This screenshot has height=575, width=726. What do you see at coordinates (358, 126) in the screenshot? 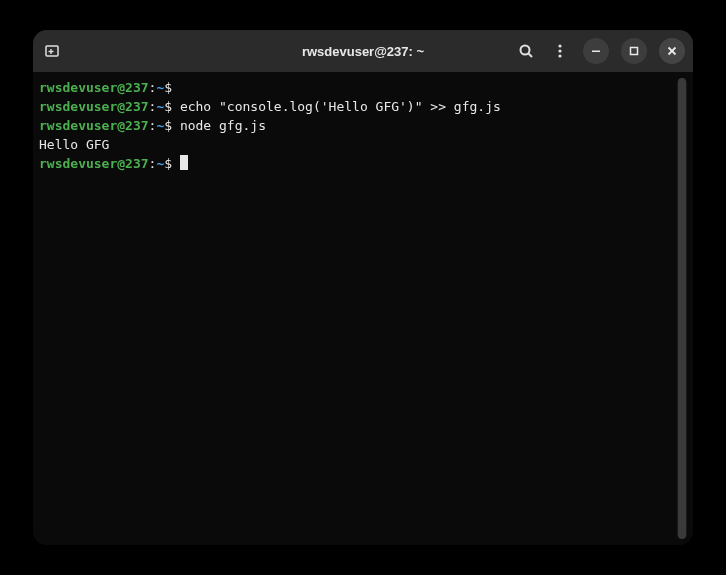
I see `terminal-prompt-line: rwsdevuser@237:~$ node gfg.js` at bounding box center [358, 126].